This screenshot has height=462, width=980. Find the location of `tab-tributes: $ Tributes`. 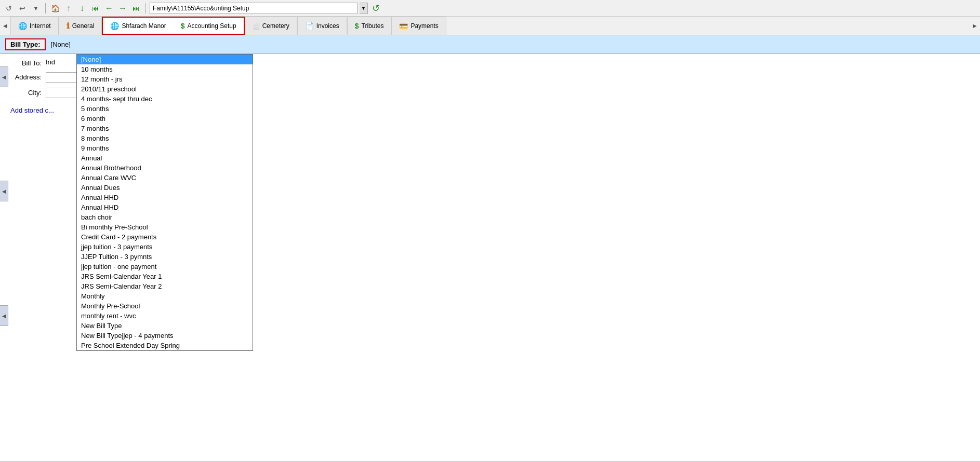

tab-tributes: $ Tributes is located at coordinates (369, 26).